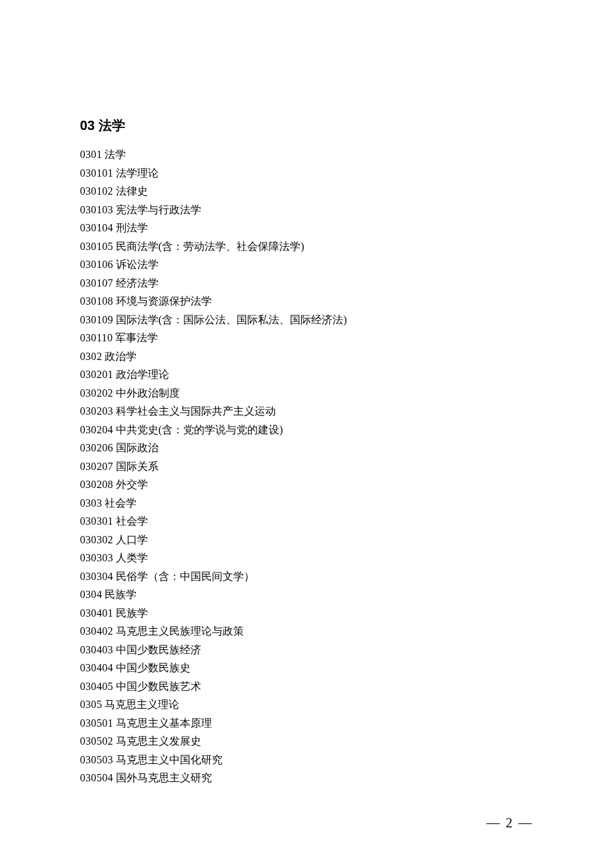  I want to click on entry-text: 军事法学, so click(137, 337).